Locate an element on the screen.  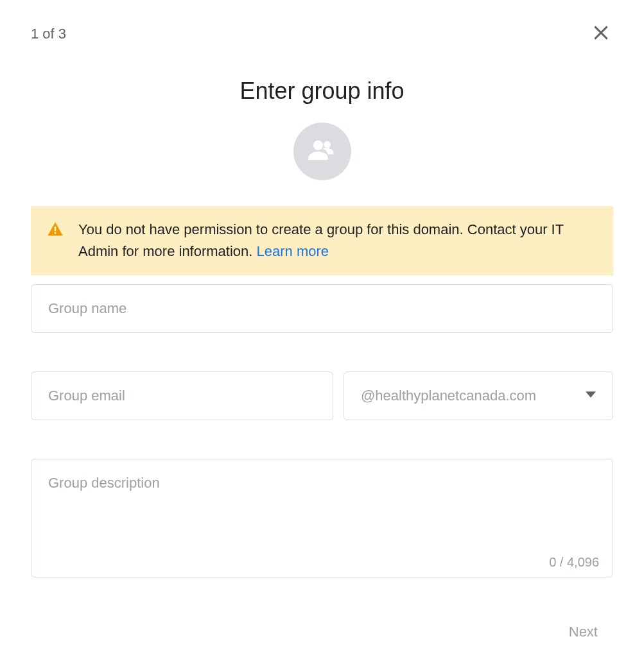
group-avatar-placeholder is located at coordinates (322, 151).